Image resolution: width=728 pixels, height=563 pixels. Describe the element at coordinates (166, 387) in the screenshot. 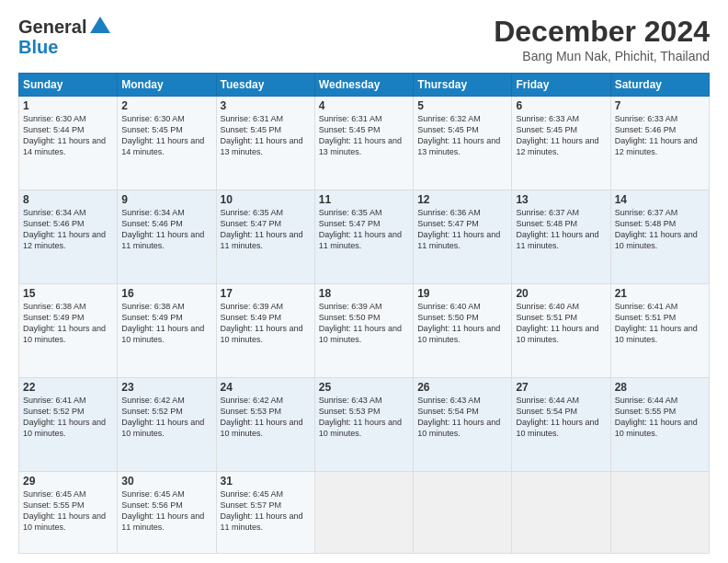

I see `day-number: 23` at that location.